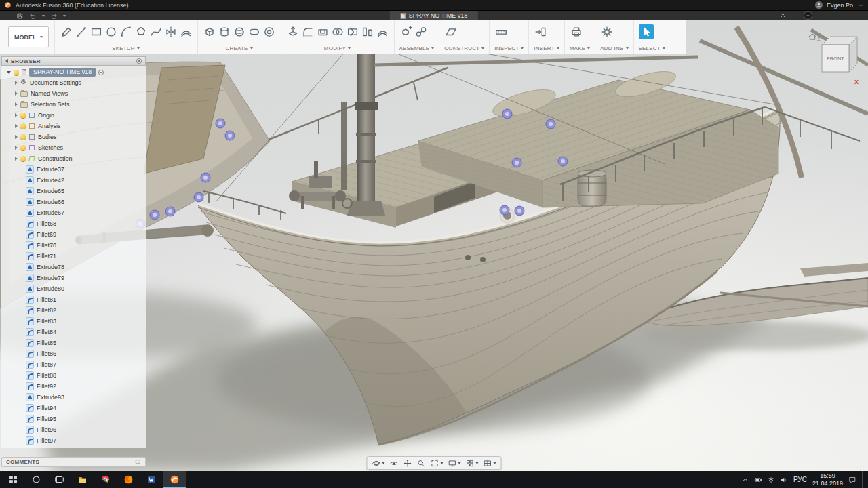 This screenshot has height=488, width=868. Describe the element at coordinates (56, 159) in the screenshot. I see `node-label: Construction` at that location.